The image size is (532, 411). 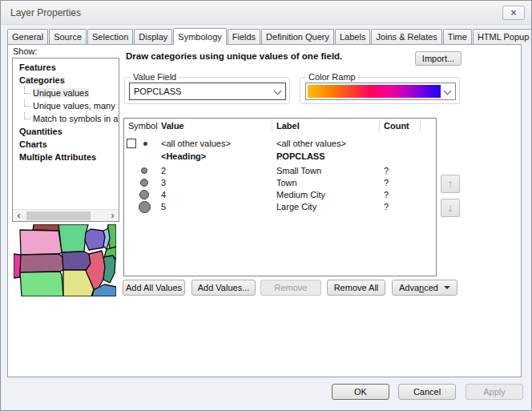 What do you see at coordinates (494, 392) in the screenshot?
I see `apply-button: Apply` at bounding box center [494, 392].